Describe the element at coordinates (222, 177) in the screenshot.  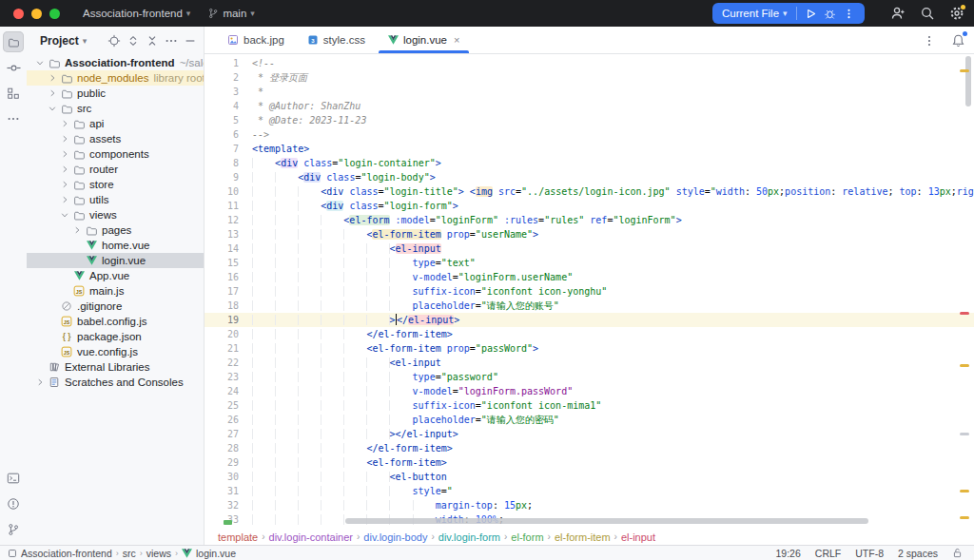
I see `line-number: 9` at that location.